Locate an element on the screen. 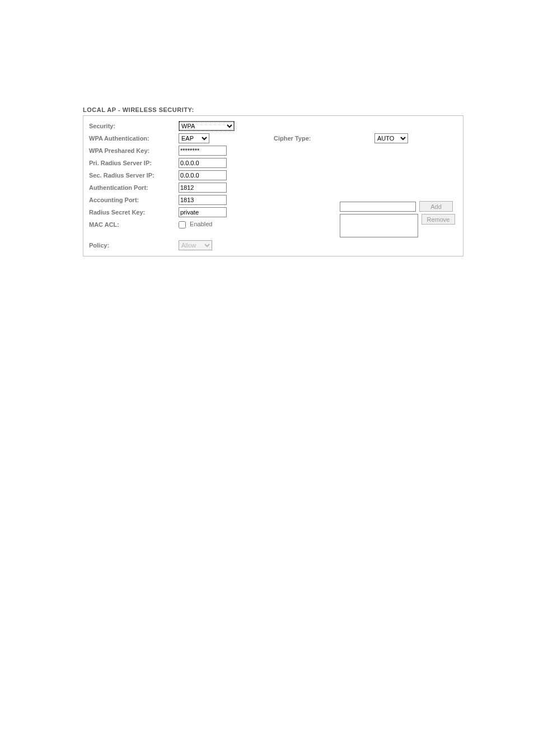  mac-acl-enabled-text: Enabled is located at coordinates (201, 224).